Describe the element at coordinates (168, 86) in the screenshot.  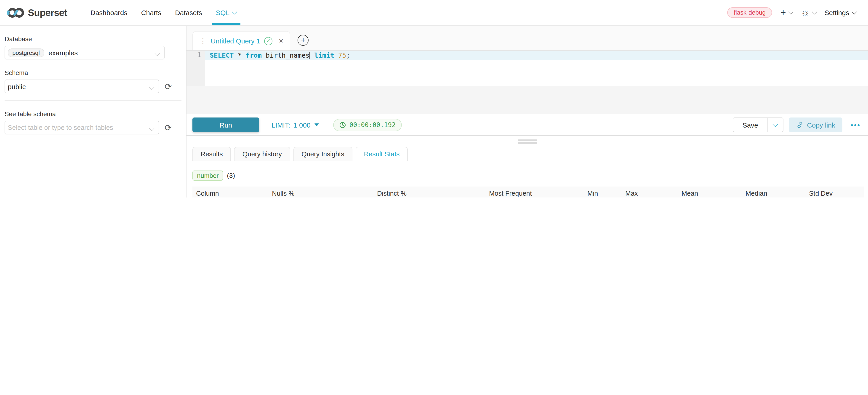
I see `refresh-schemas-icon` at that location.